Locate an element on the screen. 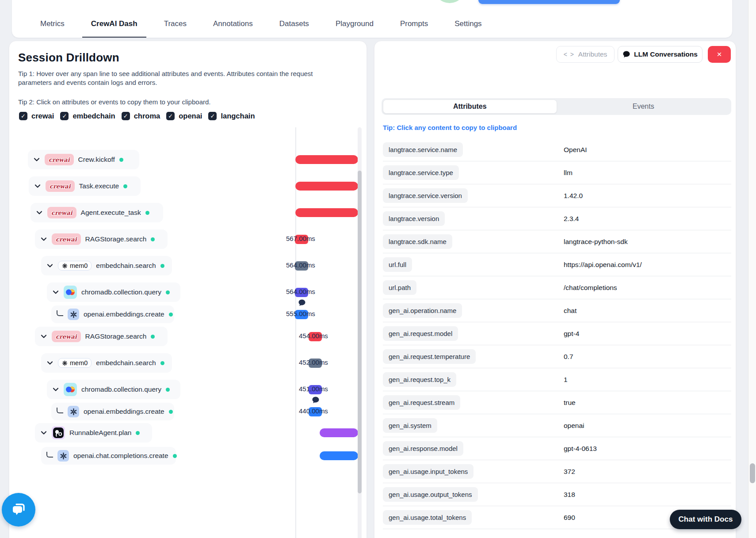 The height and width of the screenshot is (538, 756). attribute-key: url.full is located at coordinates (397, 264).